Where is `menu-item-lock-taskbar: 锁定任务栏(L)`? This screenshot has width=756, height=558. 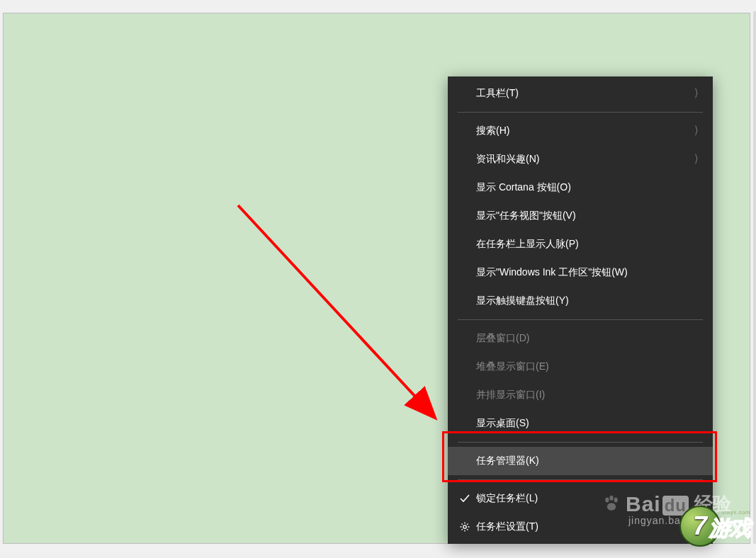
menu-item-lock-taskbar: 锁定任务栏(L) is located at coordinates (580, 499).